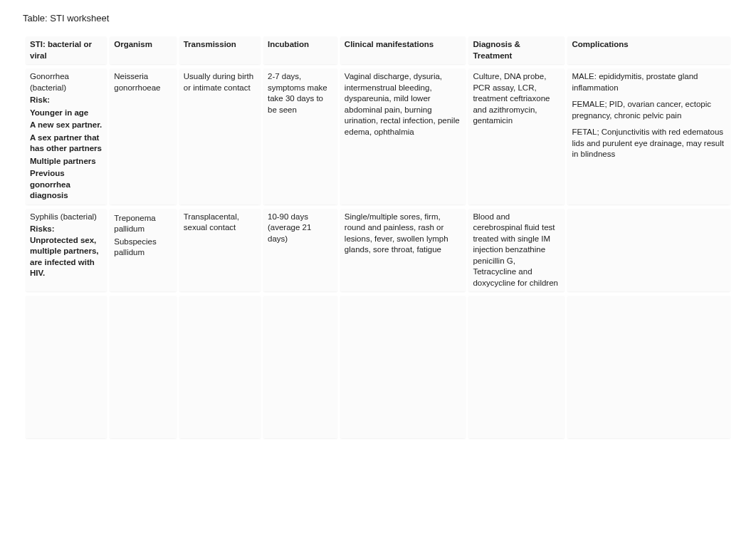 The height and width of the screenshot is (560, 756). Describe the element at coordinates (300, 50) in the screenshot. I see `header-incubation: Incubation` at that location.